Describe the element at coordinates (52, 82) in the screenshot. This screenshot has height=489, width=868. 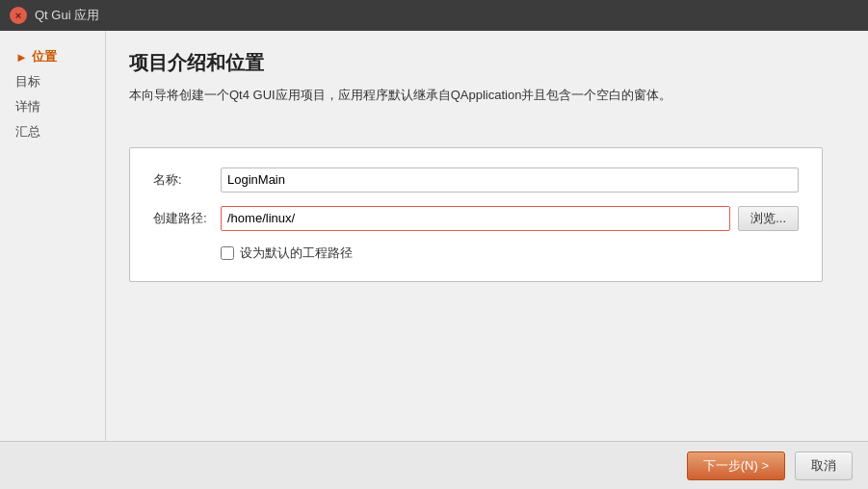
I see `sidebar-item-target: 目标` at that location.